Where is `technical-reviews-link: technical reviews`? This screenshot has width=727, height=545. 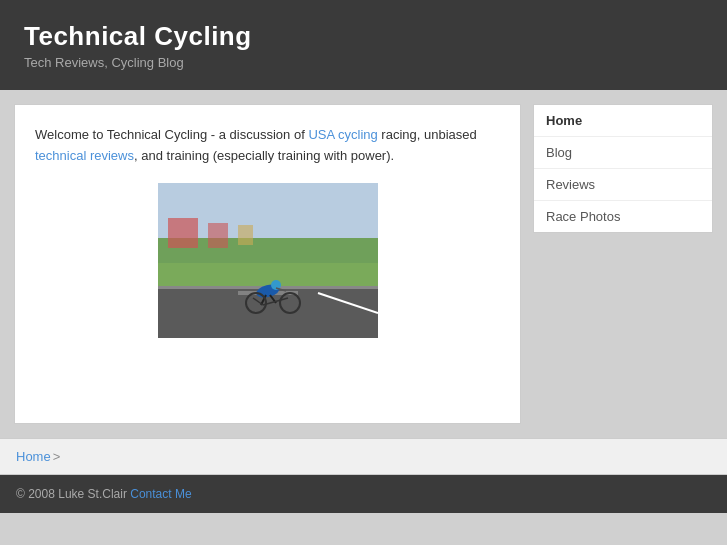
technical-reviews-link: technical reviews is located at coordinates (84, 156).